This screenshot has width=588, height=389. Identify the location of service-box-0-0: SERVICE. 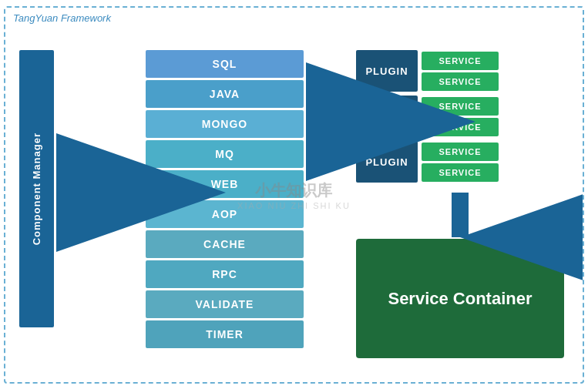
(460, 61).